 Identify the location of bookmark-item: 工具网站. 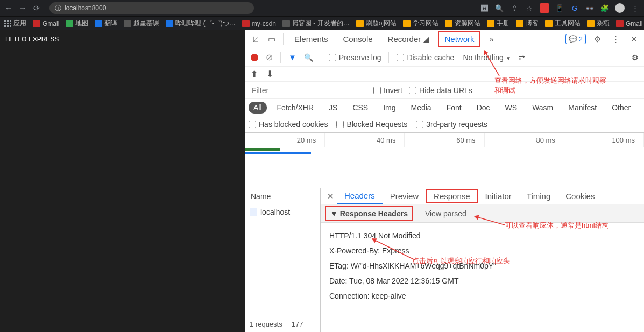
(563, 24).